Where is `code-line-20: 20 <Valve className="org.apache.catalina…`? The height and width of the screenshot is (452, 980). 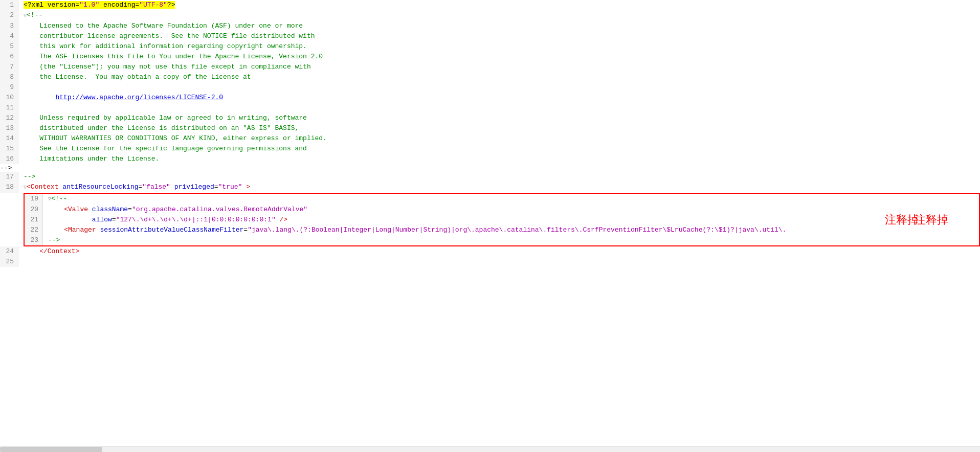 code-line-20: 20 <Valve className="org.apache.catalina… is located at coordinates (502, 210).